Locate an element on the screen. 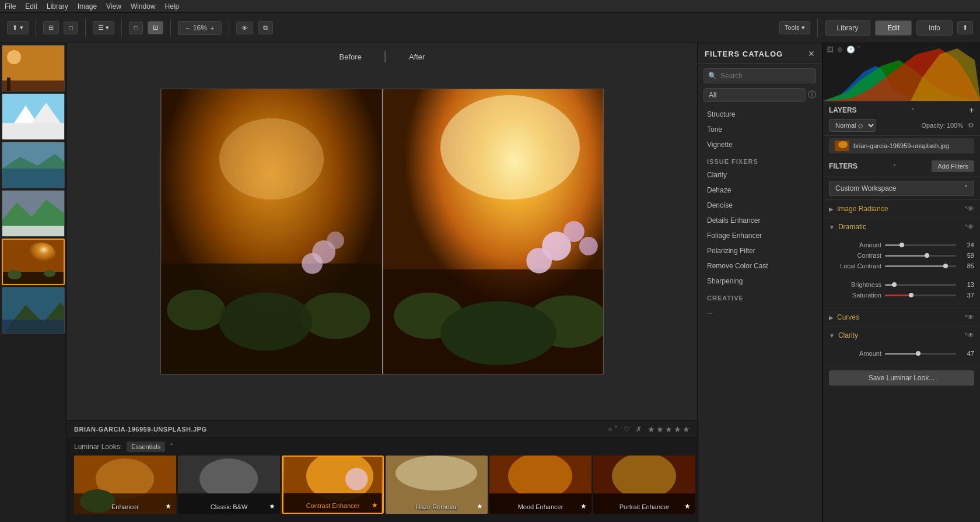 Image resolution: width=980 pixels, height=522 pixels. look-thumb-bw: Classic B&W ★ is located at coordinates (229, 485).